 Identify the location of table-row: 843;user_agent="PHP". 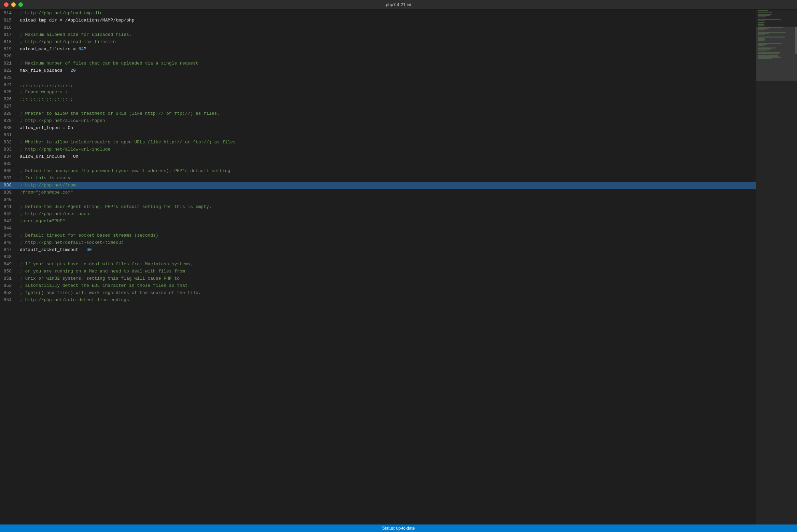
(378, 221).